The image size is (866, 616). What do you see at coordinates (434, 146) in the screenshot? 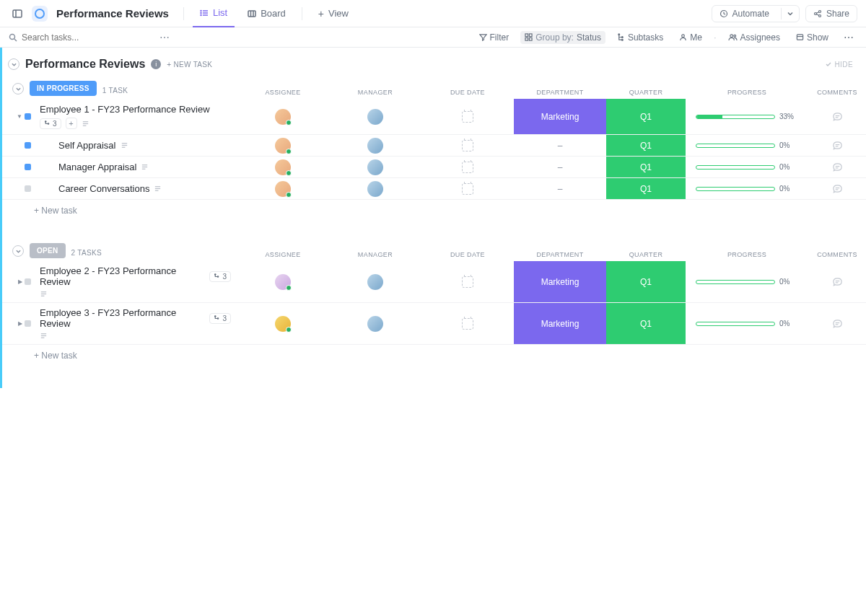
I see `task-row: Self Appraisal – Q1 0%` at bounding box center [434, 146].